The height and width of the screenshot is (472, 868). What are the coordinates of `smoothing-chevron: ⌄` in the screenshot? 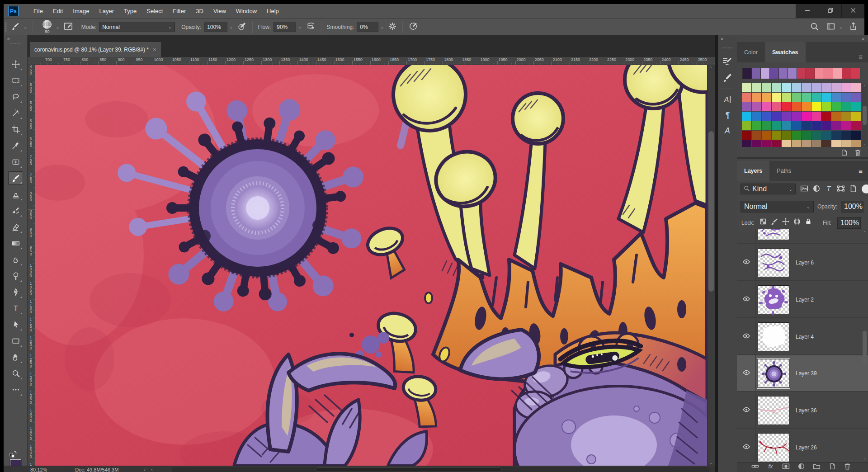 It's located at (382, 27).